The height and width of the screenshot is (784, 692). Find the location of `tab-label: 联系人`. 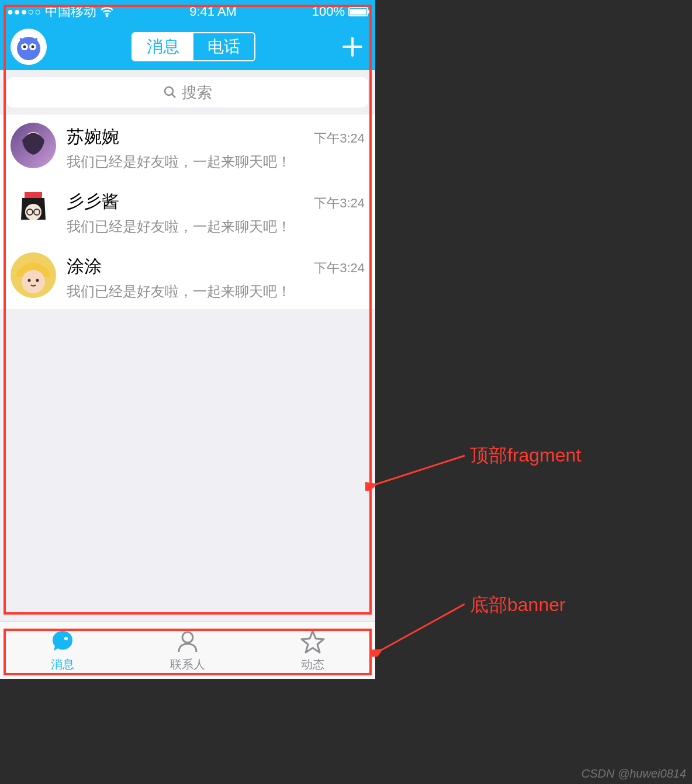

tab-label: 联系人 is located at coordinates (188, 665).